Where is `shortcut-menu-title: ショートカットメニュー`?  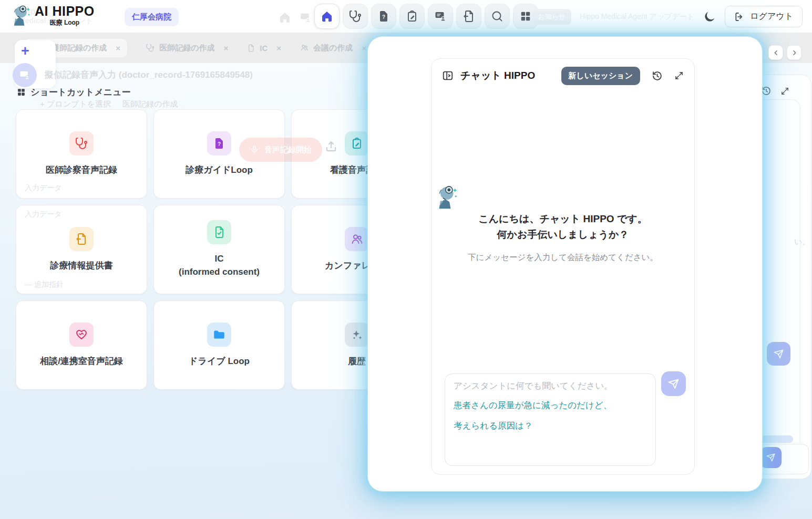
shortcut-menu-title: ショートカットメニュー is located at coordinates (81, 92).